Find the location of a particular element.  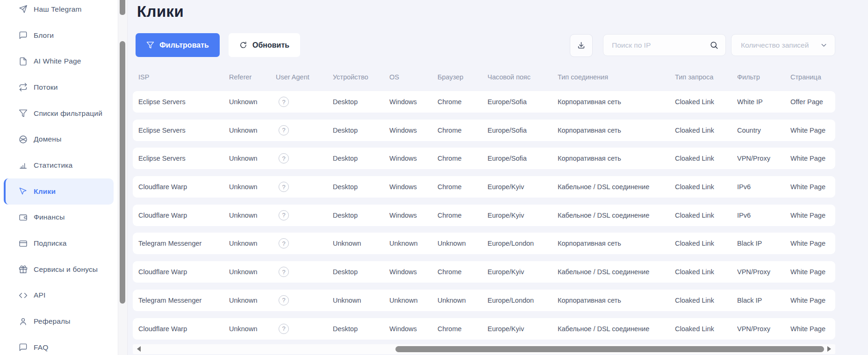

sidebar-item-label: AI White Page is located at coordinates (57, 61).